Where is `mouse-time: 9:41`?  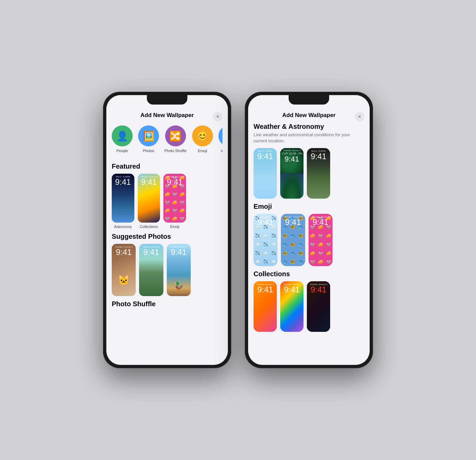 mouse-time: 9:41 is located at coordinates (321, 222).